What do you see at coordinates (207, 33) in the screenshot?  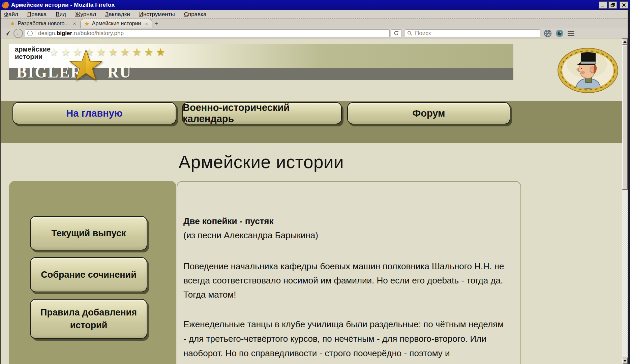 I see `url-bar: i design.bigler.ru/baloo/history.php` at bounding box center [207, 33].